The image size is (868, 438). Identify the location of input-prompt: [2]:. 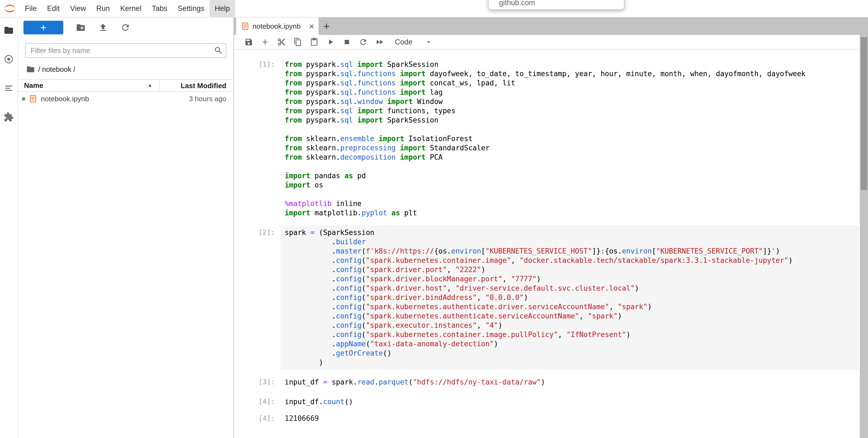
(257, 297).